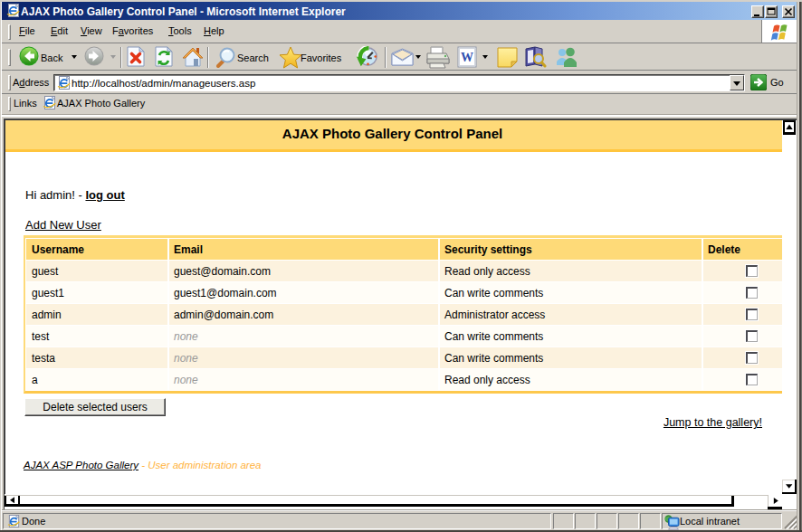  What do you see at coordinates (467, 58) in the screenshot?
I see `svg-text: W` at bounding box center [467, 58].